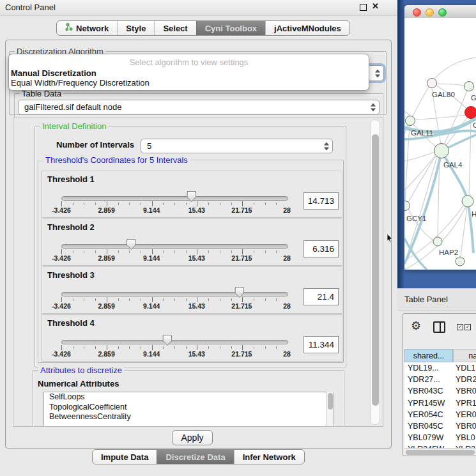 This screenshot has width=476, height=476. Describe the element at coordinates (426, 299) in the screenshot. I see `table-panel-title: Table Panel` at that location.